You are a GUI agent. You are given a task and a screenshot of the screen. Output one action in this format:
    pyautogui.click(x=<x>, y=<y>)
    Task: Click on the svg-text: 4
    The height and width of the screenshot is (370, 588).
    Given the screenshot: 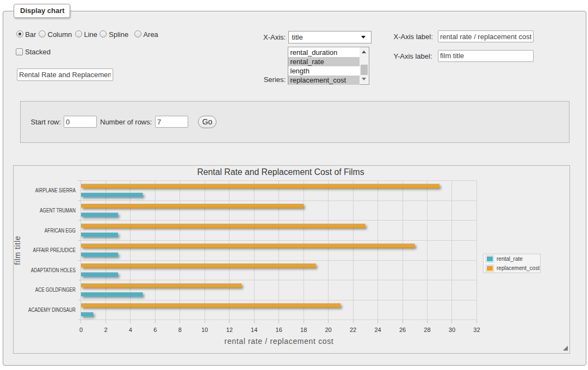 What is the action you would take?
    pyautogui.click(x=131, y=330)
    